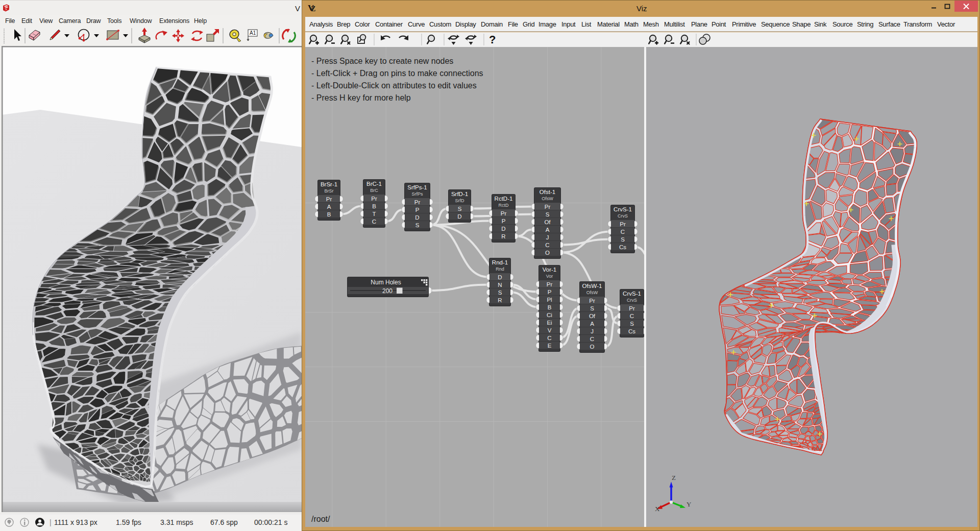 Image resolution: width=980 pixels, height=531 pixels. Describe the element at coordinates (500, 262) in the screenshot. I see `svg-text: Rnd-1` at that location.